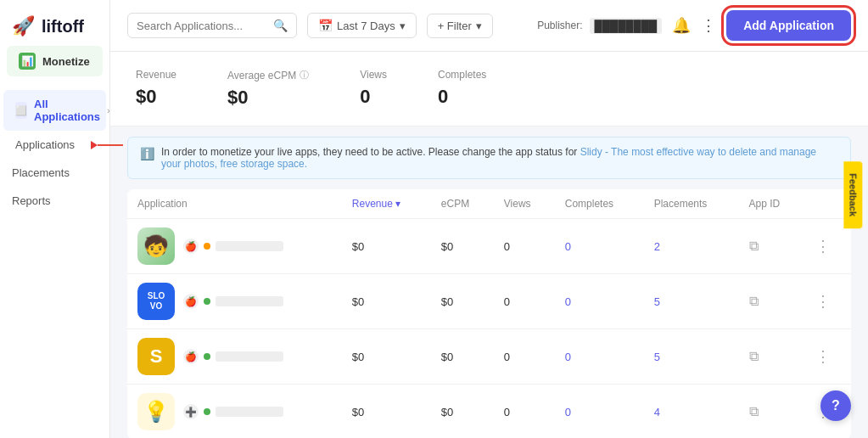 The image size is (868, 438). Describe the element at coordinates (657, 246) in the screenshot. I see `placements-link: 2` at that location.